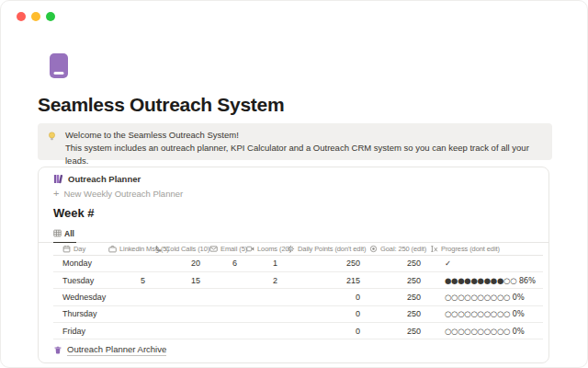 The image size is (588, 368). What do you see at coordinates (373, 248) in the screenshot?
I see `target-icon` at bounding box center [373, 248].